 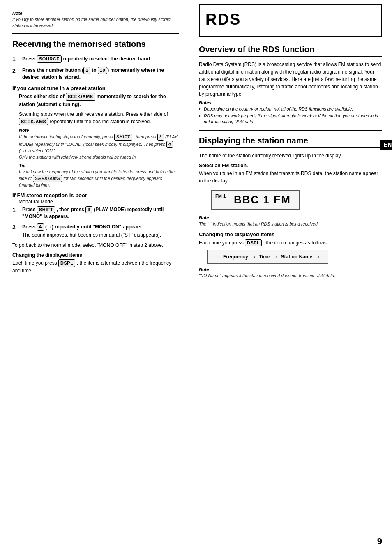 What do you see at coordinates (16, 228) in the screenshot?
I see `section2-step-2-num: 2` at bounding box center [16, 228].